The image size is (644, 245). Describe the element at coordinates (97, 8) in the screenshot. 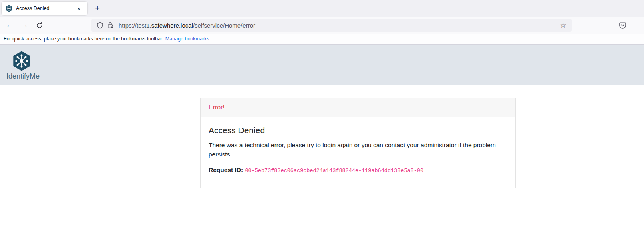

I see `new-tab-button: +` at that location.